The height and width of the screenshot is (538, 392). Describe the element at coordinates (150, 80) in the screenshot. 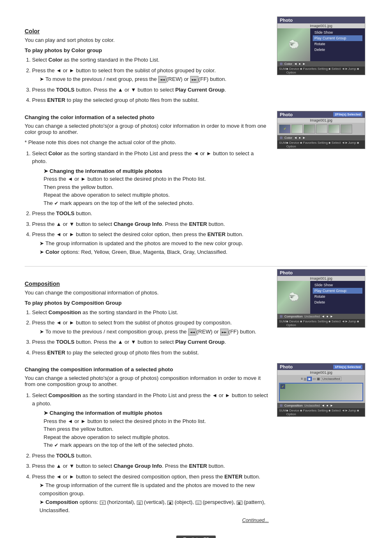

I see `color-play-list: Select Color as the sorting standard in …` at that location.